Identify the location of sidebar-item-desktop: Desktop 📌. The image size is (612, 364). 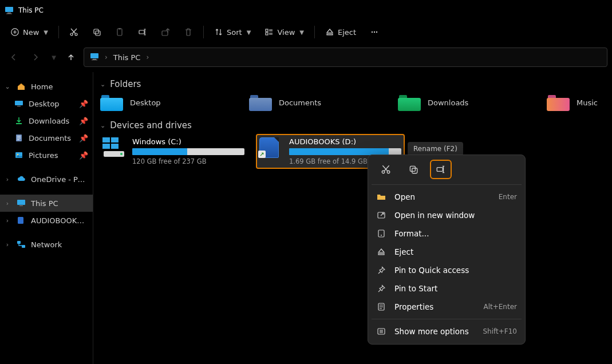
(46, 104).